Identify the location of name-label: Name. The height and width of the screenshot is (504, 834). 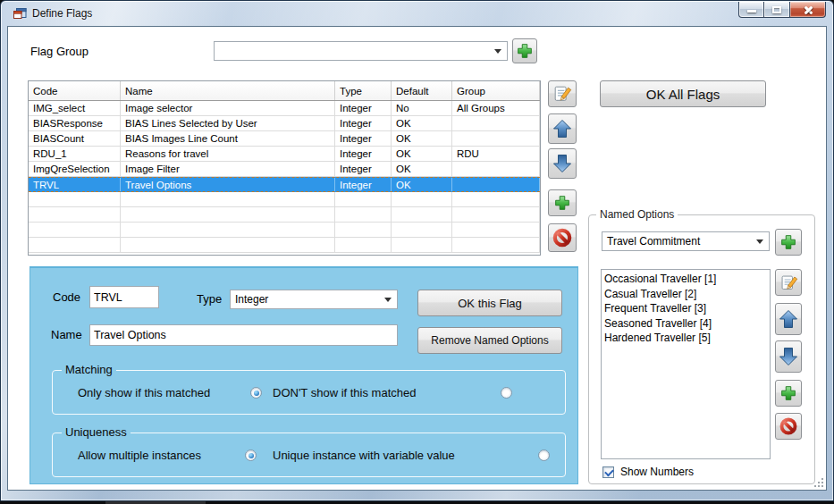
(66, 334).